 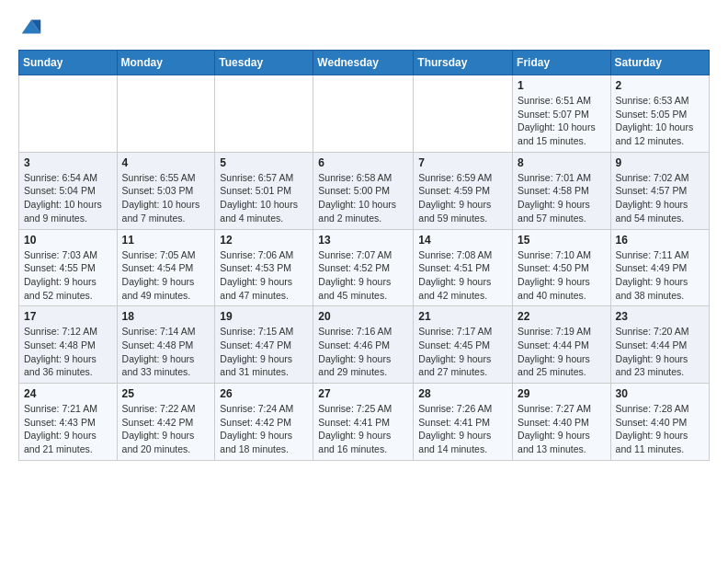 I want to click on day-number: 2, so click(x=660, y=86).